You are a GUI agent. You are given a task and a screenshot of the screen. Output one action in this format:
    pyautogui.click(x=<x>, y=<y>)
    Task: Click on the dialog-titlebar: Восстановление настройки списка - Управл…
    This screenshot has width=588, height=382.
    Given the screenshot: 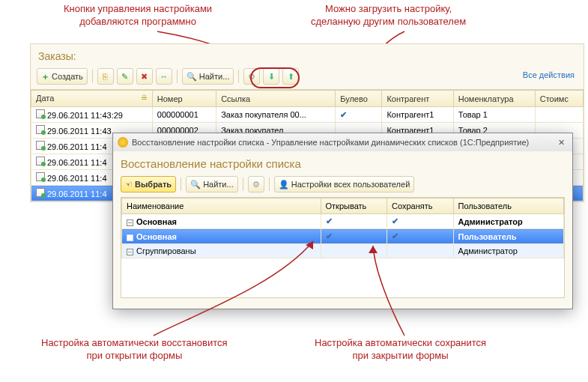 What is the action you would take?
    pyautogui.click(x=343, y=142)
    